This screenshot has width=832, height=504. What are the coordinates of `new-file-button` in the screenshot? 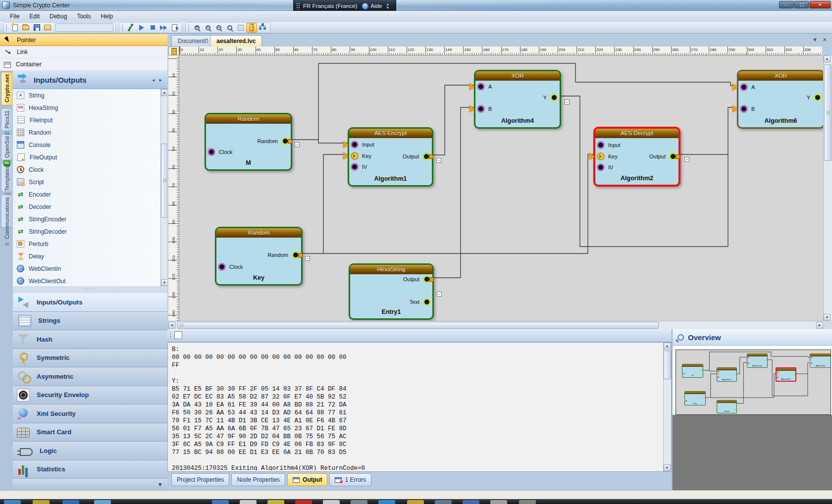 It's located at (15, 28).